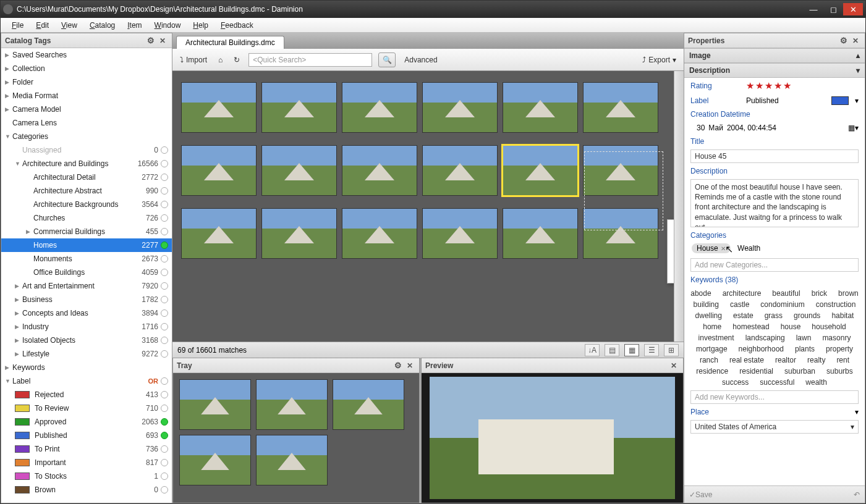 The height and width of the screenshot is (504, 866). Describe the element at coordinates (701, 293) in the screenshot. I see `keyword: abode` at that location.